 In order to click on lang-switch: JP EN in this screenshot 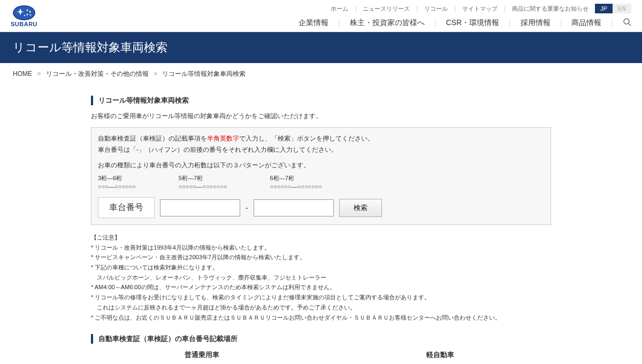, I will do `click(613, 9)`.